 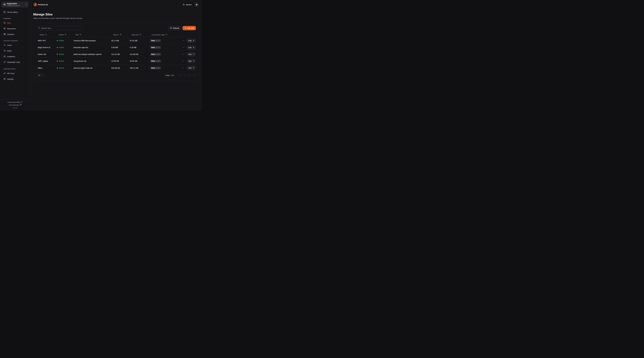 What do you see at coordinates (15, 51) in the screenshot?
I see `sidebar-item-roles: Roles` at bounding box center [15, 51].